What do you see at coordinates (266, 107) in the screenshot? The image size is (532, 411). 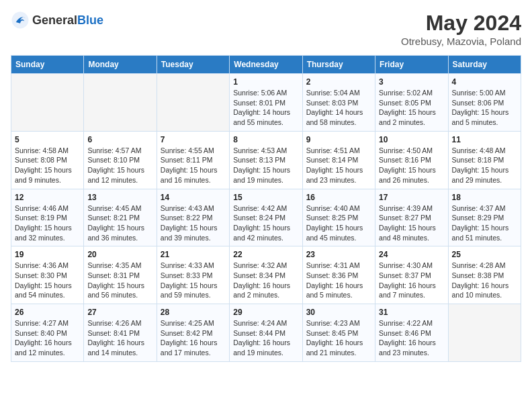 I see `day-info: Sunrise: 5:06 AM Sunset: 8:01 PM Dayligh…` at bounding box center [266, 107].